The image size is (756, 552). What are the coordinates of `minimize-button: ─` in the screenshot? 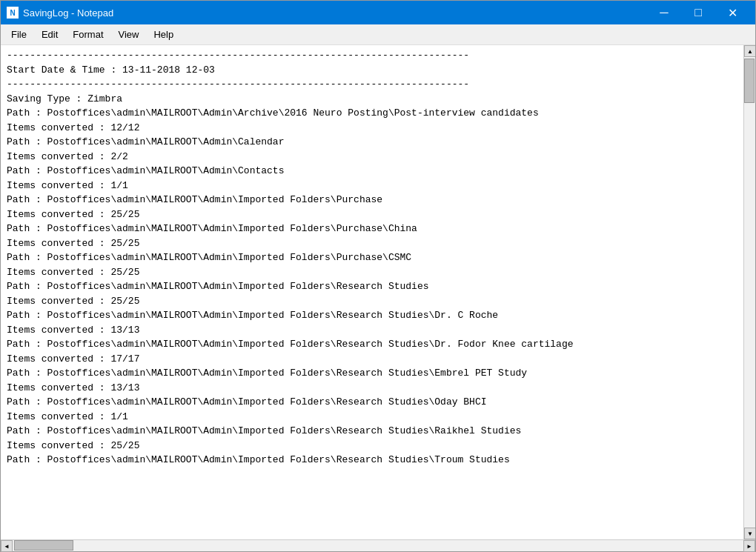 It's located at (664, 13).